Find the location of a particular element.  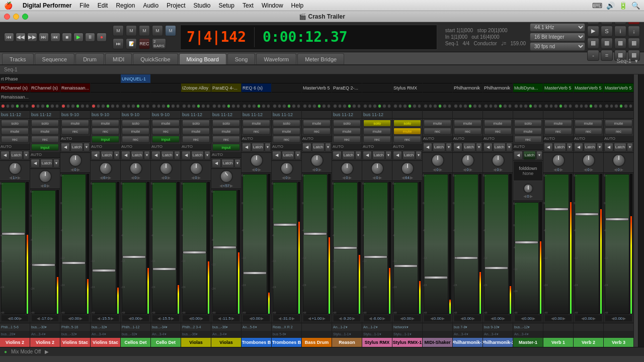

rec-btn-2: rec is located at coordinates (75, 131).